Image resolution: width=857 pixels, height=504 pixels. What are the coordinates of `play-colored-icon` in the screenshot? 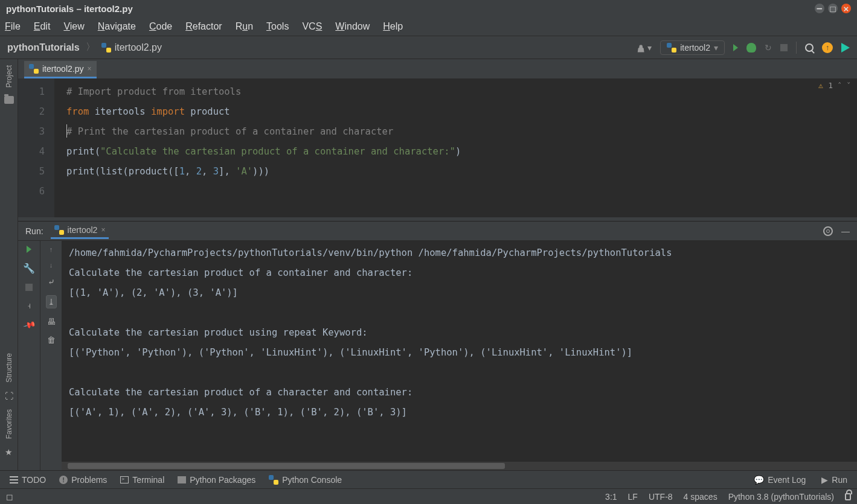 It's located at (846, 48).